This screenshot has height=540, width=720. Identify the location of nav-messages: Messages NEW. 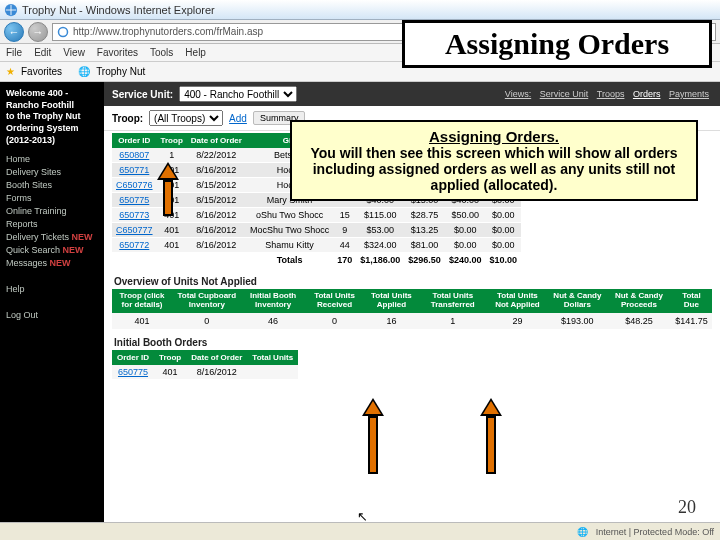
(52, 263).